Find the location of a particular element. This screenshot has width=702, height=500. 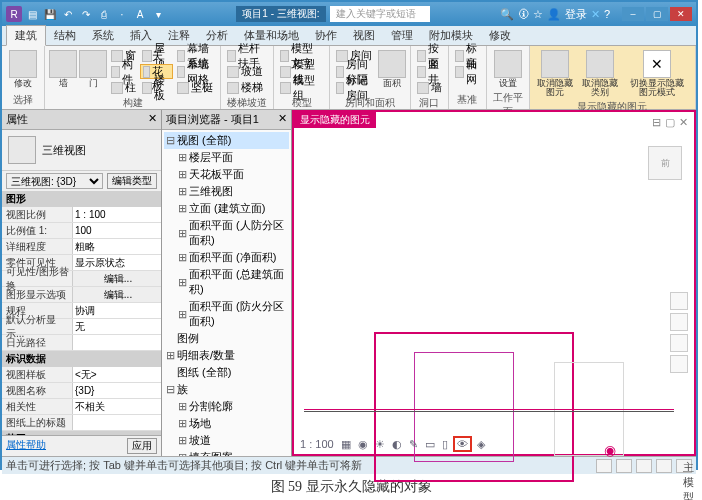

viewcube: 前 is located at coordinates (665, 163).